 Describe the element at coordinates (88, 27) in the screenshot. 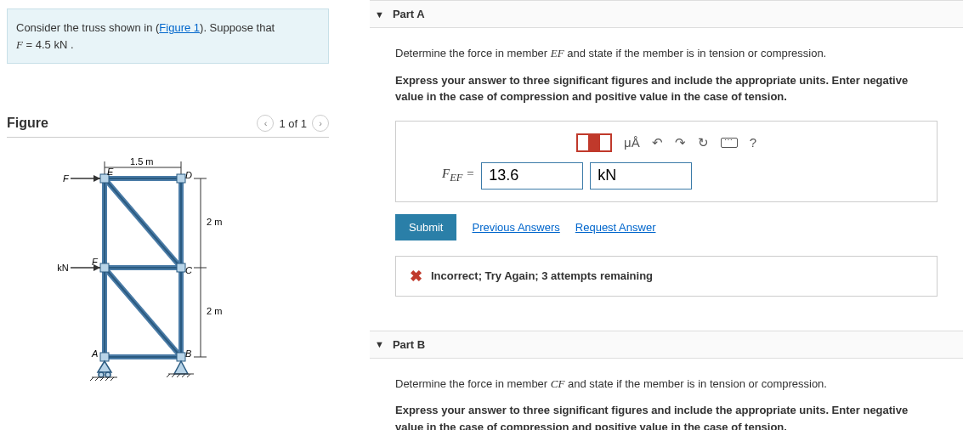

I see `problem-text-prefix: Consider the truss shown in (` at that location.